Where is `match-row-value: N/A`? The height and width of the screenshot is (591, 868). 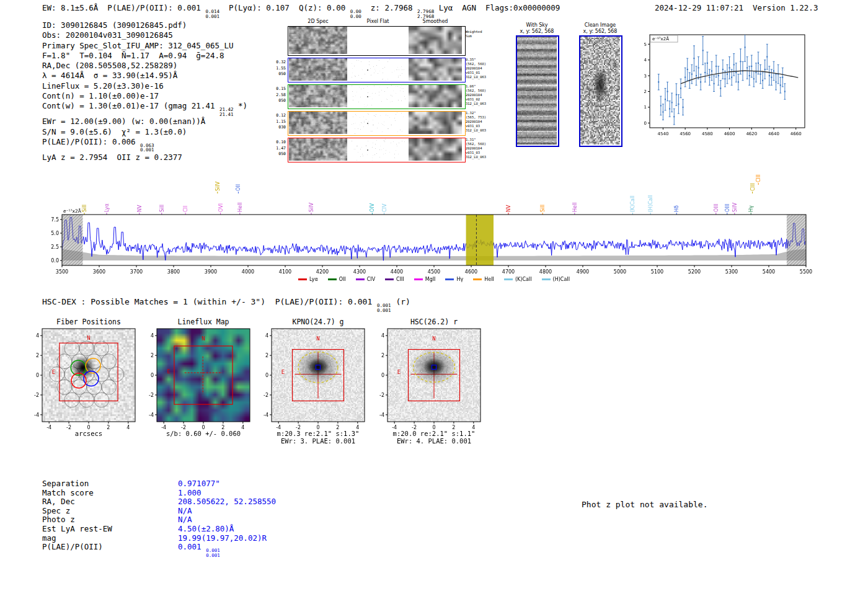 match-row-value: N/A is located at coordinates (185, 511).